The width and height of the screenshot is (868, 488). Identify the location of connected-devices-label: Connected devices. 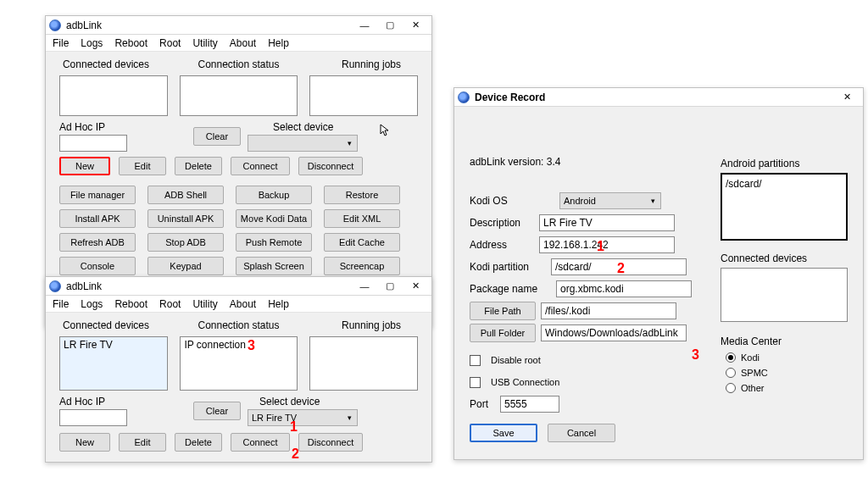
(784, 258).